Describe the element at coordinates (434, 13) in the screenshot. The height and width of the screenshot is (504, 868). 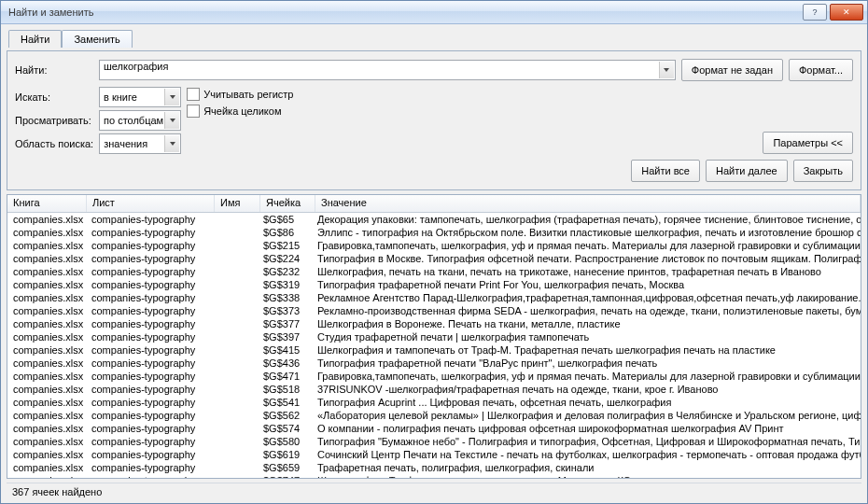
I see `title-bar: Найти и заменить ? ✕` at that location.